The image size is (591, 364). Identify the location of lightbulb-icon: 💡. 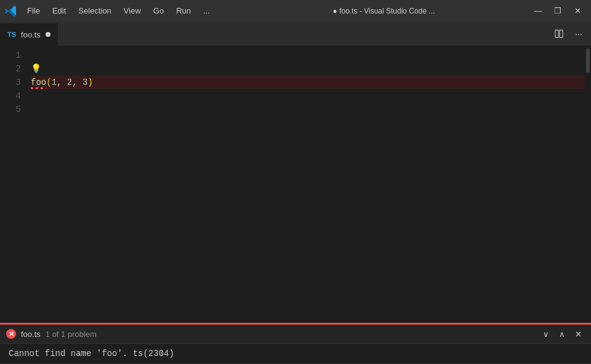
(36, 69).